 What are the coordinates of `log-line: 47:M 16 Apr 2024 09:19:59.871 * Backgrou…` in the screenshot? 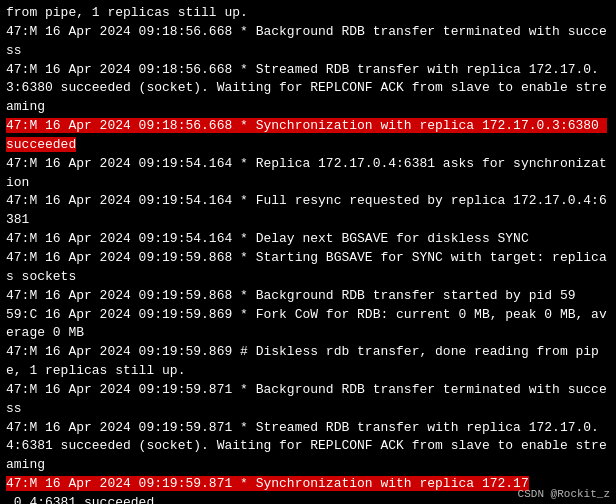 It's located at (308, 400).